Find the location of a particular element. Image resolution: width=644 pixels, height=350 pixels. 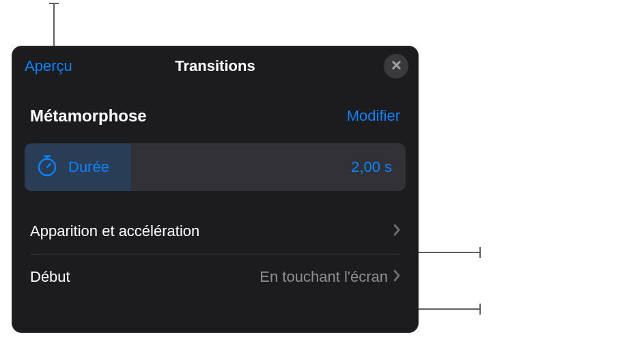

duration-fill: Durée is located at coordinates (78, 167).